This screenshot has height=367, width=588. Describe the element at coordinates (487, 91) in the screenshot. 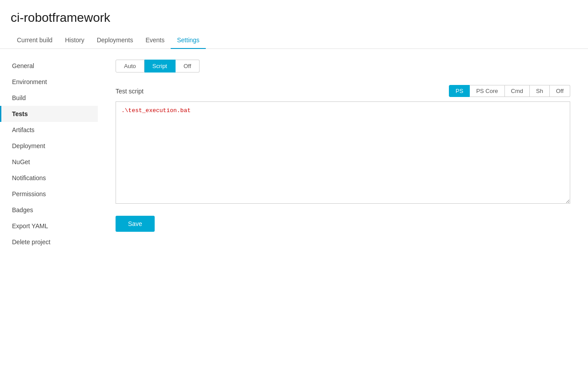

I see `shell-ps-core: PS Core` at that location.